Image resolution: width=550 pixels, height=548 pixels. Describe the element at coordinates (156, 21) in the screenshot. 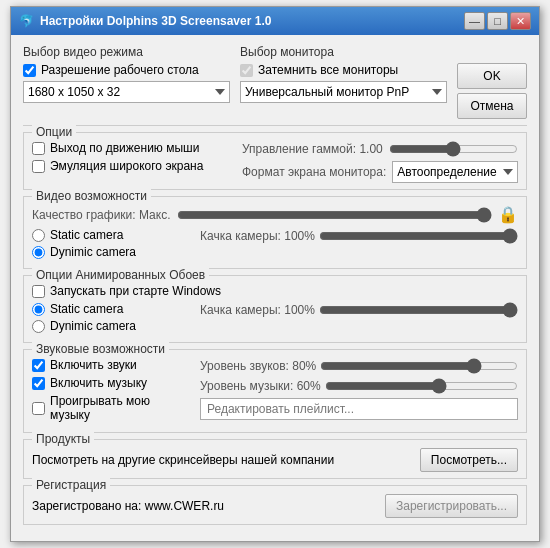

I see `window-title: Настройки Dolphins 3D Screensaver 1.0` at that location.